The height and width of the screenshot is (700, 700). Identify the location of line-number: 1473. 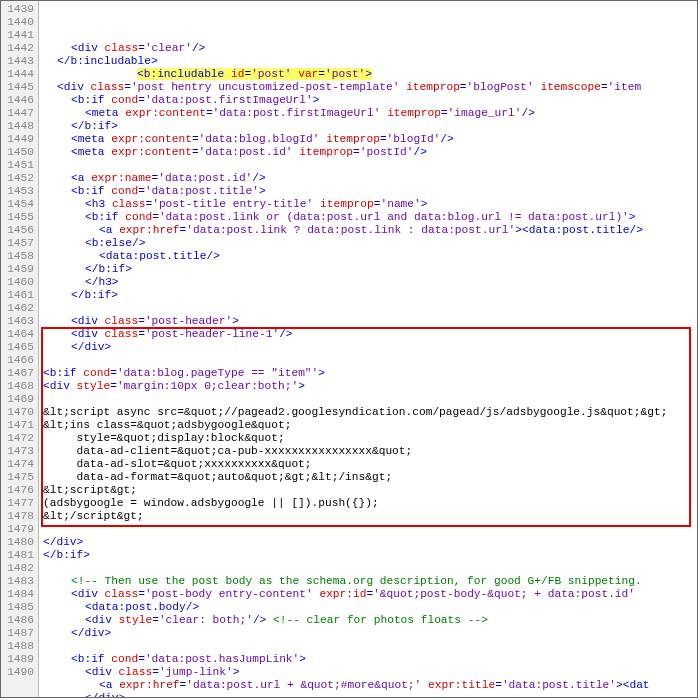
(18, 452).